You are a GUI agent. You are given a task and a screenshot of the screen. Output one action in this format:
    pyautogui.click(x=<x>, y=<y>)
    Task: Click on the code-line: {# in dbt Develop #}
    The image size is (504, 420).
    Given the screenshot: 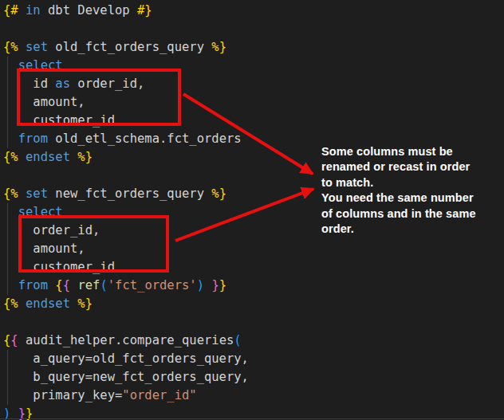 What is the action you would take?
    pyautogui.click(x=254, y=11)
    